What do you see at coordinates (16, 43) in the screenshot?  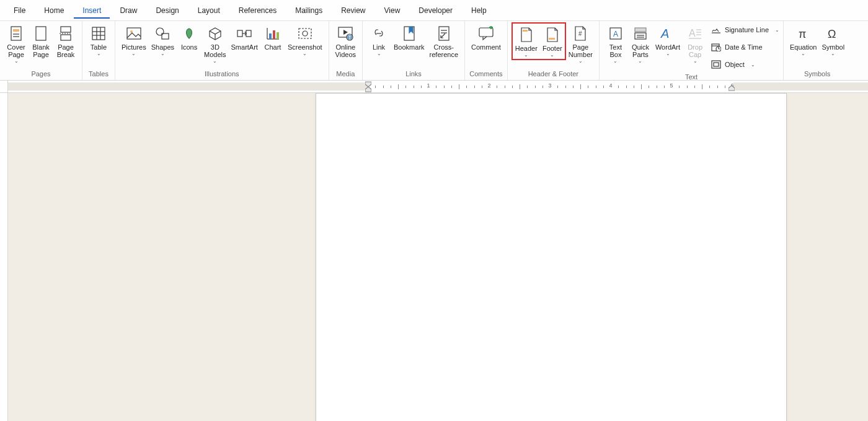 I see `cover-page-button: Cover Page ⌄` at bounding box center [16, 43].